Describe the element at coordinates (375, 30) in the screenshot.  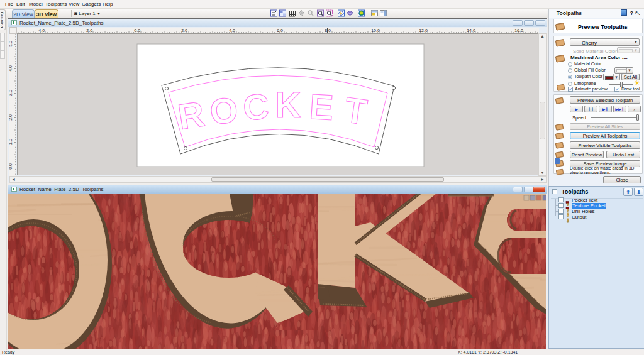
I see `svg-text: 10.0` at that location.